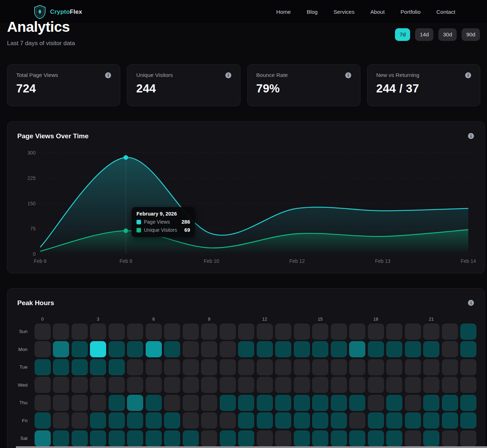 The width and height of the screenshot is (487, 448). Describe the element at coordinates (284, 12) in the screenshot. I see `nav-link-home: Home` at that location.